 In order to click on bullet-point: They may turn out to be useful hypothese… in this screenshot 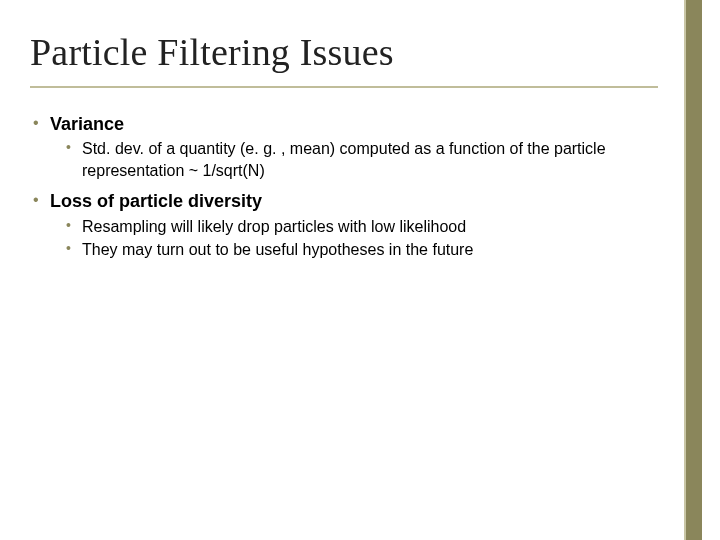, I will do `click(361, 250)`.